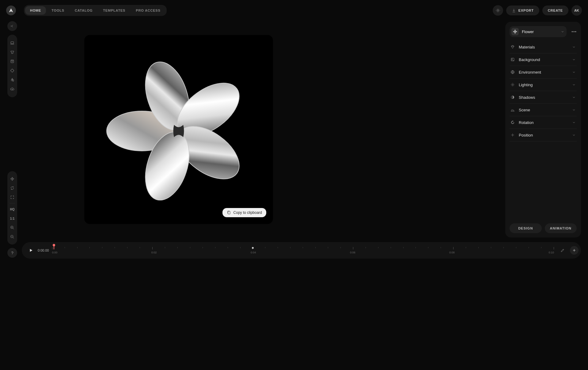  Describe the element at coordinates (11, 10) in the screenshot. I see `logo-icon` at that location.